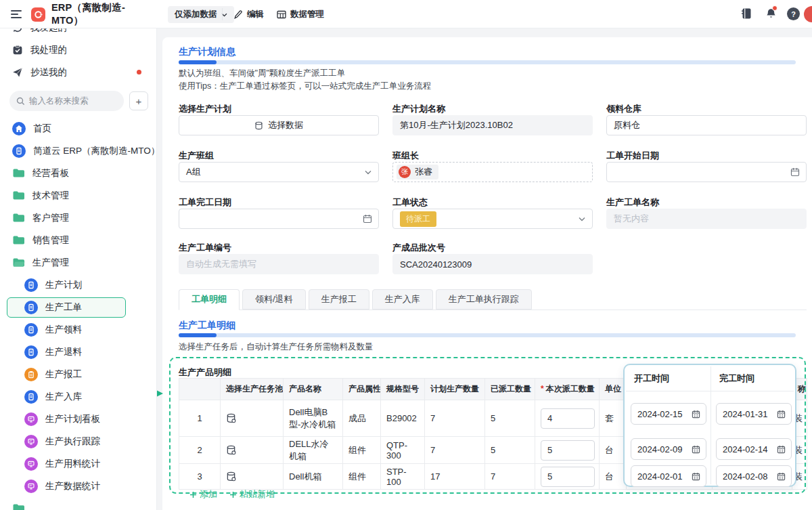 The image size is (812, 510). Describe the element at coordinates (484, 299) in the screenshot. I see `tab-exec-tracking: 生产工单执行跟踪` at that location.